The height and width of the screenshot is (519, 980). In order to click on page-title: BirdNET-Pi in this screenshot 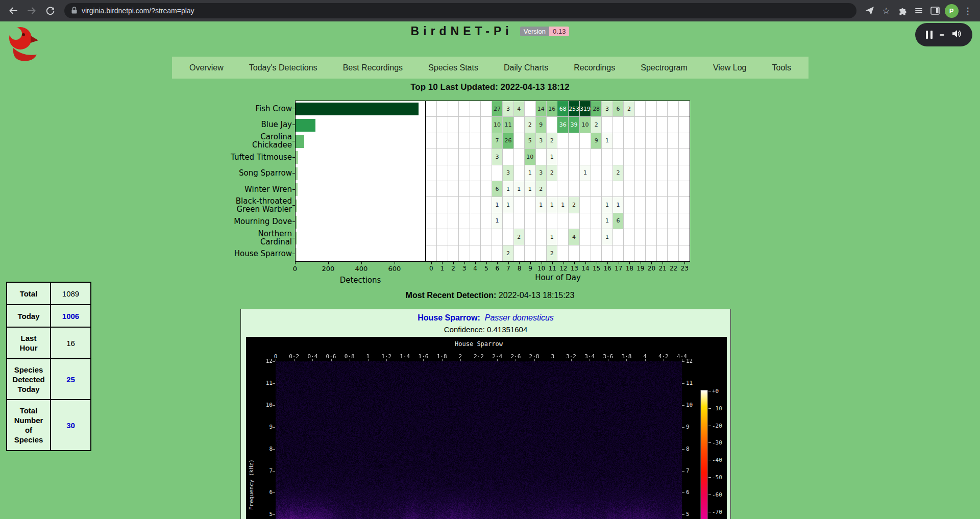, I will do `click(462, 32)`.